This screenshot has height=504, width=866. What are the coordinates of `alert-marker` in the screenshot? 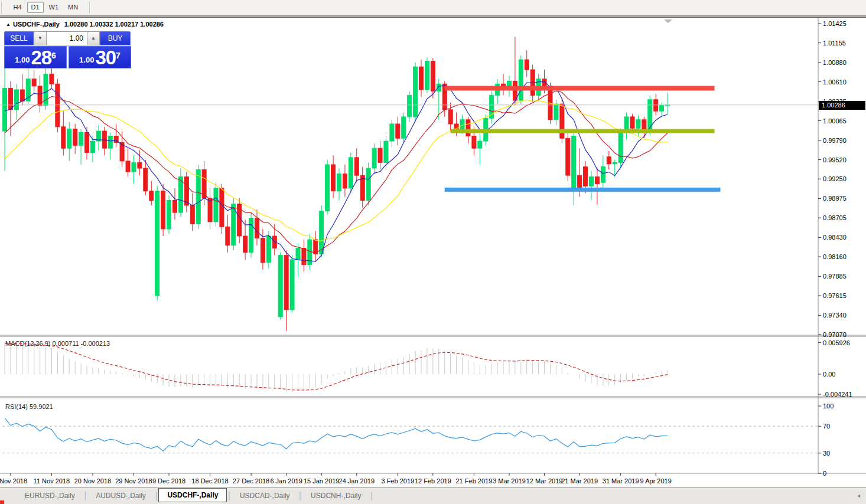 It's located at (2, 502).